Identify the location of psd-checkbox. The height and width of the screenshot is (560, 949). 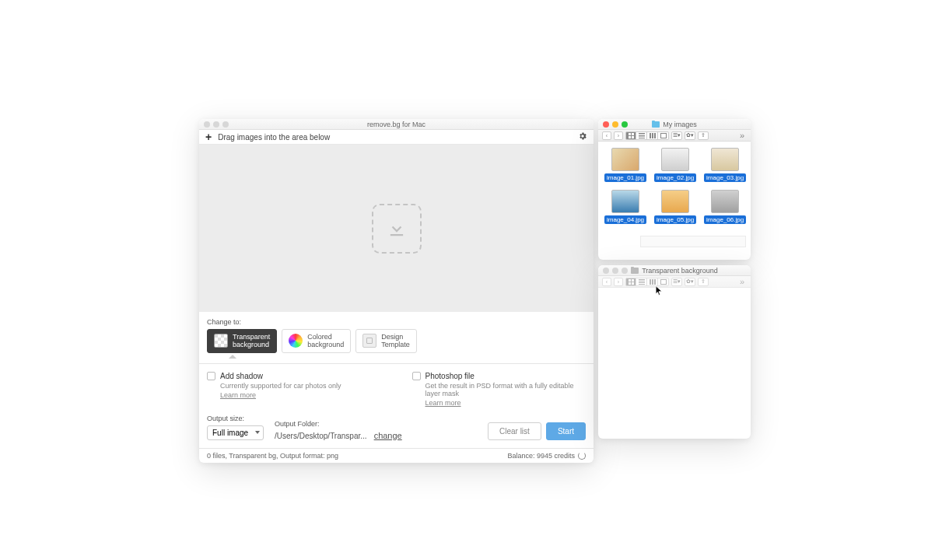
(417, 376).